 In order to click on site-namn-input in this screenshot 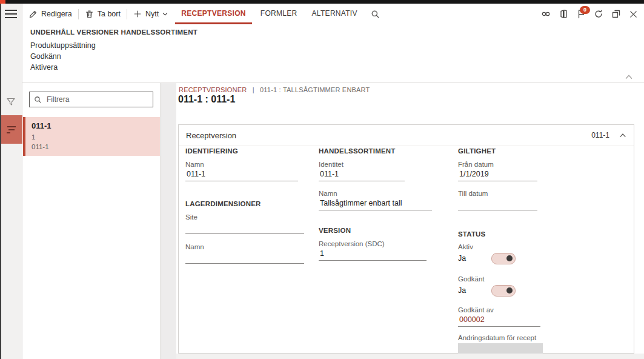, I will do `click(245, 257)`.